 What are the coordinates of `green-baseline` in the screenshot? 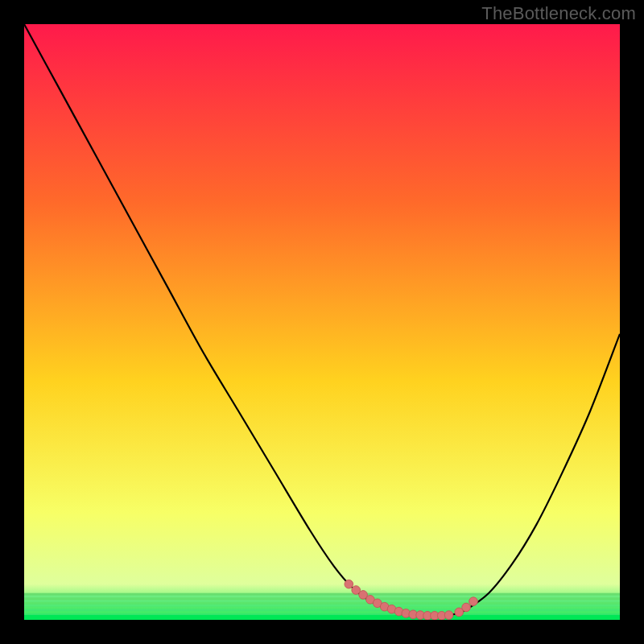 It's located at (322, 617).